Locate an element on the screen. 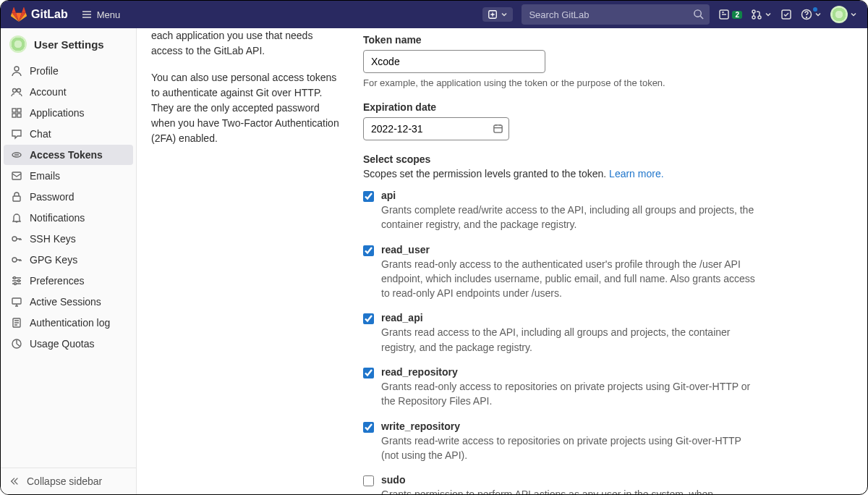 The height and width of the screenshot is (495, 868). help-icon is located at coordinates (807, 14).